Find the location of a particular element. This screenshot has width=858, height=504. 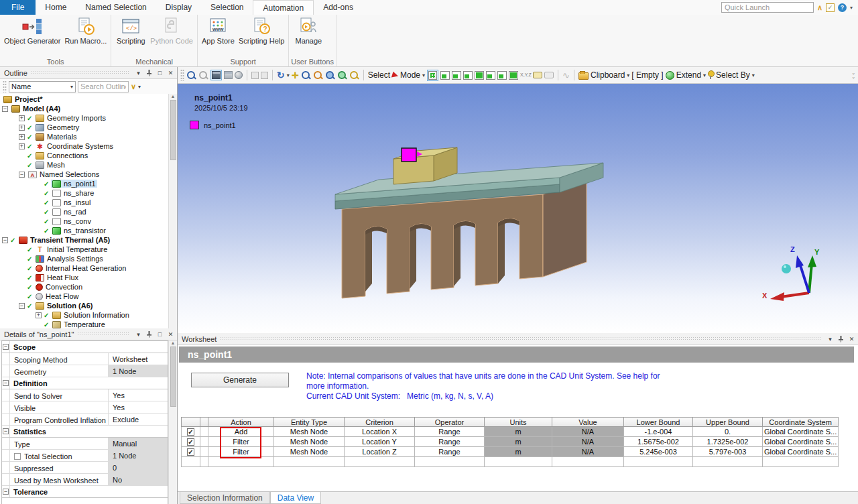

cell-criterion: Location Y is located at coordinates (379, 442).